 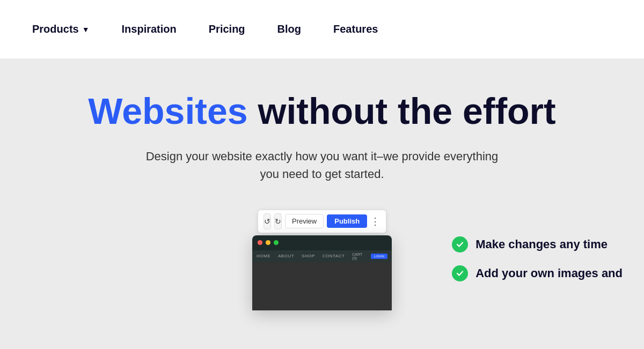 What do you see at coordinates (61, 29) in the screenshot?
I see `nav-item-products: Products ▼` at bounding box center [61, 29].